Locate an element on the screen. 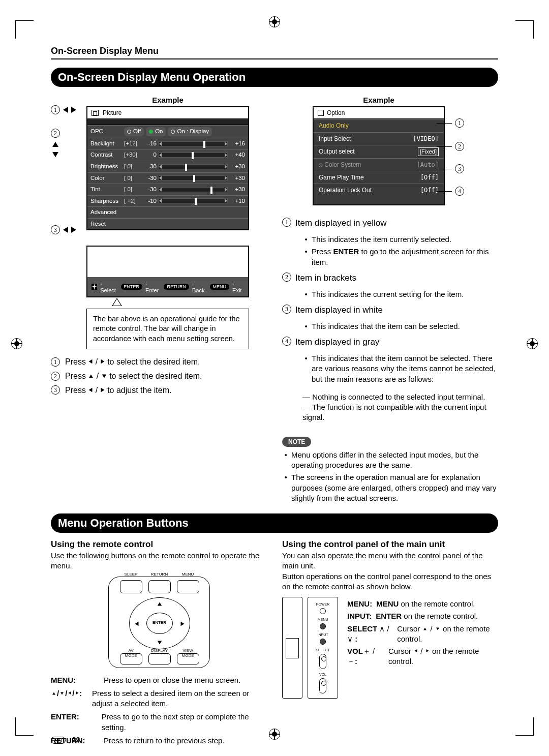  arrows-key: ///: is located at coordinates (68, 699).